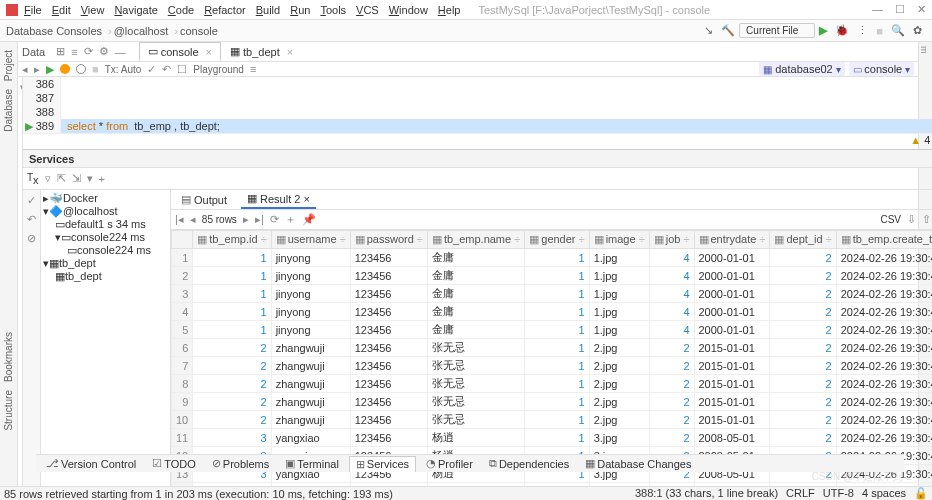  I want to click on build-icon: 🔨, so click(728, 30).